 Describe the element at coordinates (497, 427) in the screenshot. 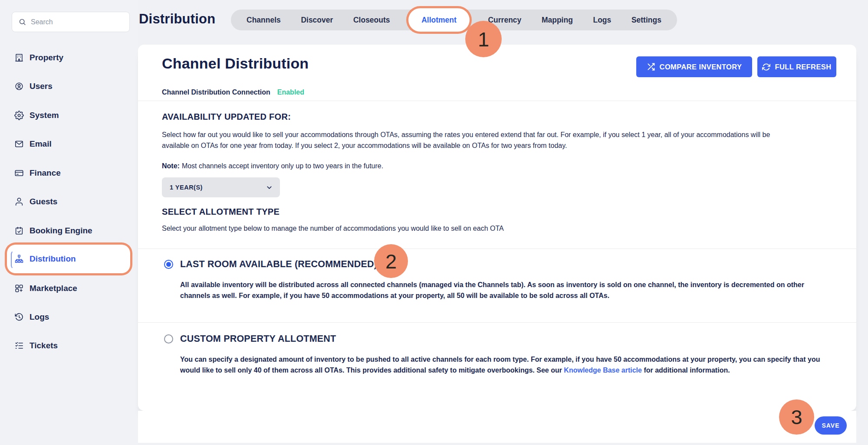

I see `save-footer-bar: SAVE` at that location.